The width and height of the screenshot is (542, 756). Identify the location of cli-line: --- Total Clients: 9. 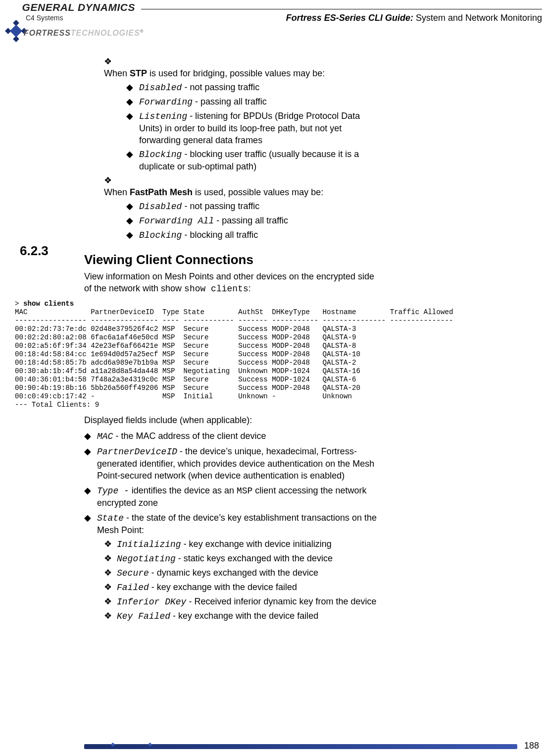
(57, 405).